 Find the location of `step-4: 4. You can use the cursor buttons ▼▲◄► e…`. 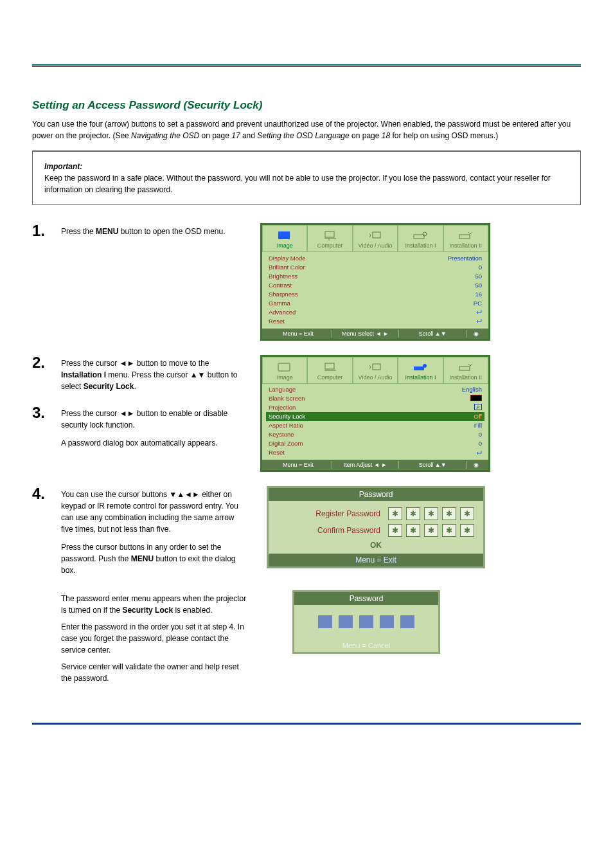

step-4: 4. You can use the cursor buttons ▼▲◄► e… is located at coordinates (306, 531).